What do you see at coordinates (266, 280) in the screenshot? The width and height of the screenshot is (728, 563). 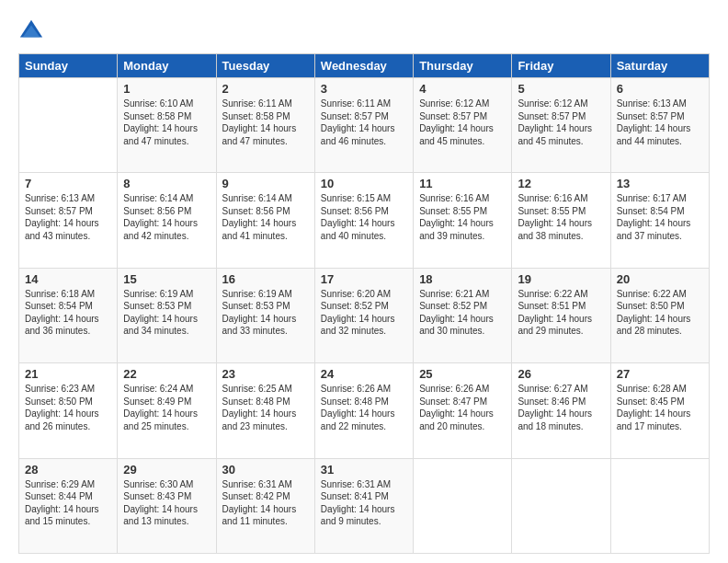 I see `day-number: 16` at bounding box center [266, 280].